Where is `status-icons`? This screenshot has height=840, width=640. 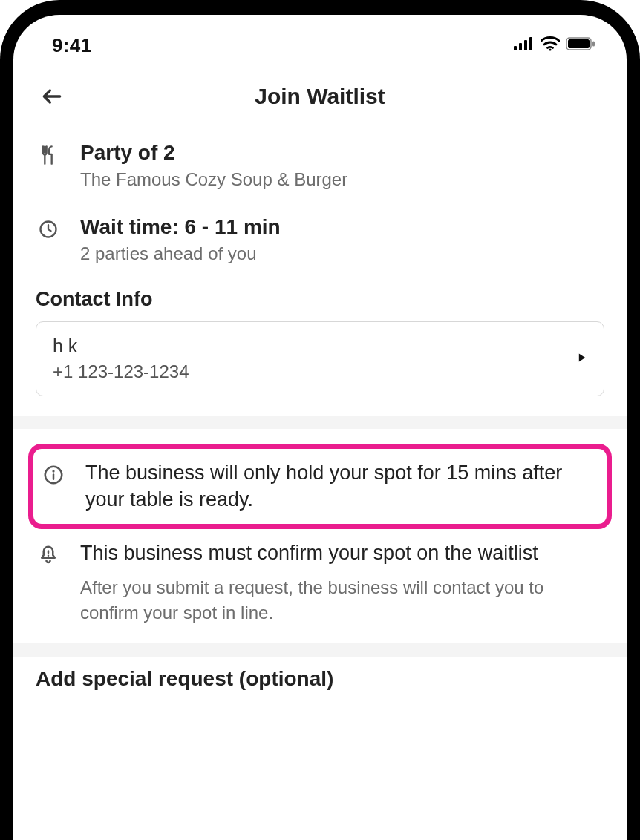 status-icons is located at coordinates (555, 45).